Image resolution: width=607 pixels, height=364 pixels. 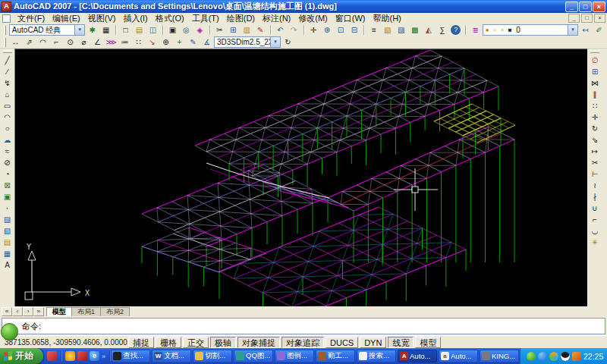 What do you see at coordinates (8, 231) in the screenshot?
I see `gradient-icon: ▧` at bounding box center [8, 231].